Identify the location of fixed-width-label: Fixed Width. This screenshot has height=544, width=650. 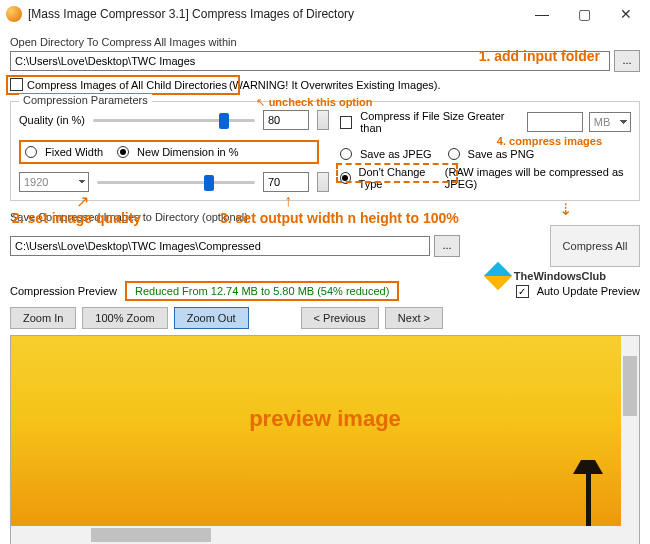
(74, 152).